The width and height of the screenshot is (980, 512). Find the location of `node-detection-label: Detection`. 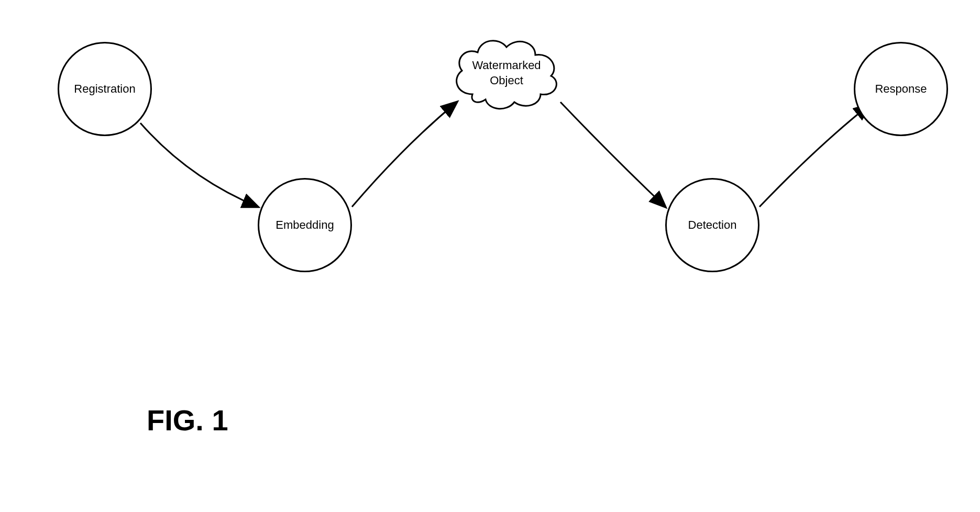

node-detection-label: Detection is located at coordinates (712, 225).